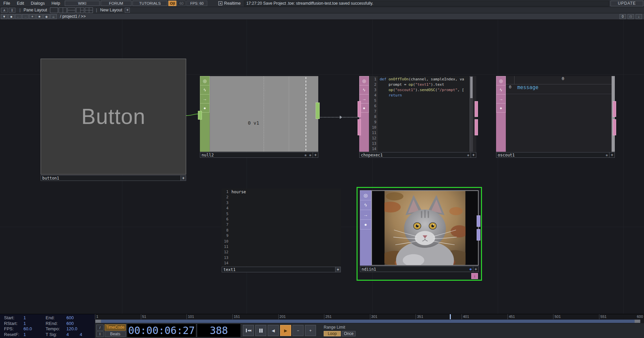 Image resolution: width=644 pixels, height=338 pixels. What do you see at coordinates (248, 330) in the screenshot?
I see `jump-to-start-button: ◀◀` at bounding box center [248, 330].